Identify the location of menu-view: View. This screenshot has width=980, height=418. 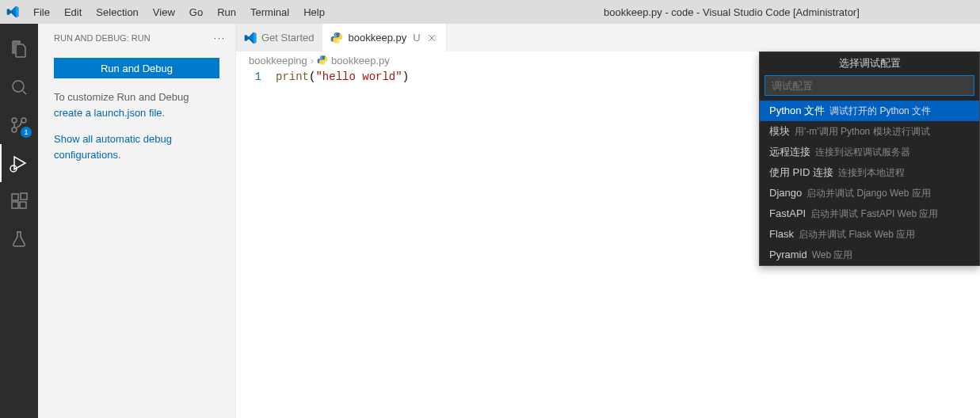
(164, 13).